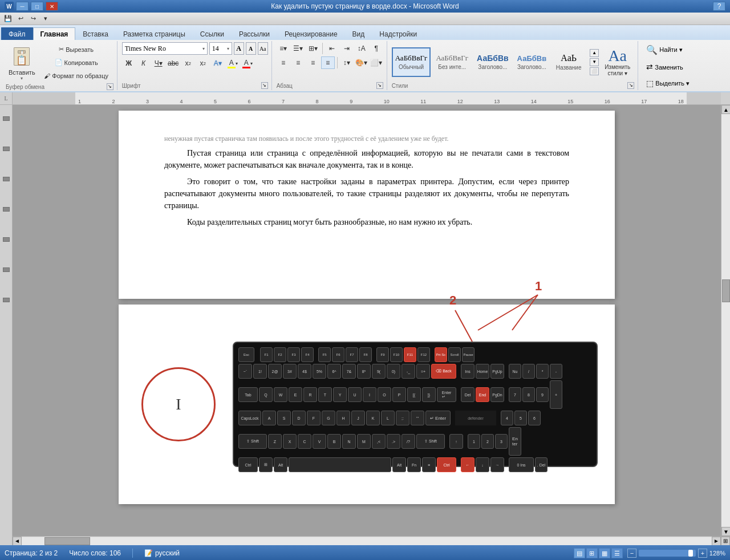 This screenshot has height=560, width=730. Describe the element at coordinates (37, 6) in the screenshot. I see `maximize-icon: □` at that location.